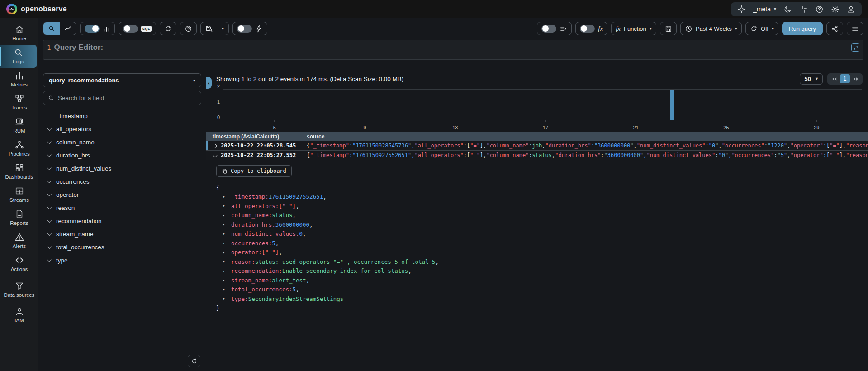 This screenshot has width=868, height=371. Describe the element at coordinates (209, 29) in the screenshot. I see `saved-views-button` at that location.